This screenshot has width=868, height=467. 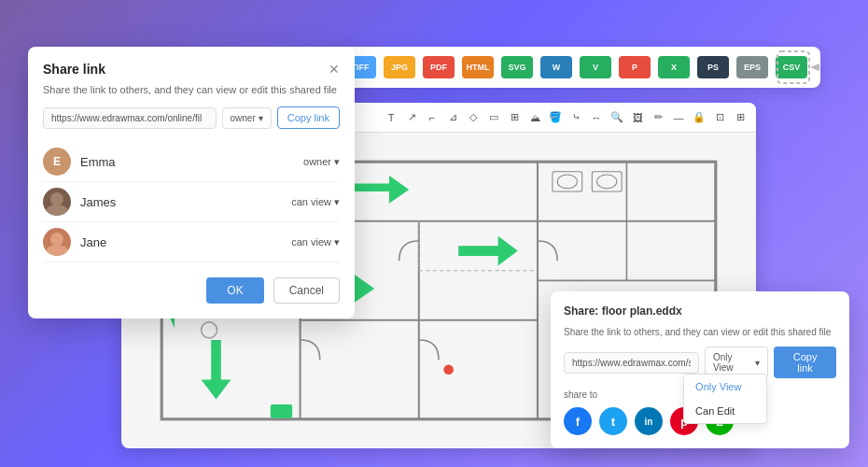 What do you see at coordinates (674, 67) in the screenshot?
I see `format-excel: X` at bounding box center [674, 67].